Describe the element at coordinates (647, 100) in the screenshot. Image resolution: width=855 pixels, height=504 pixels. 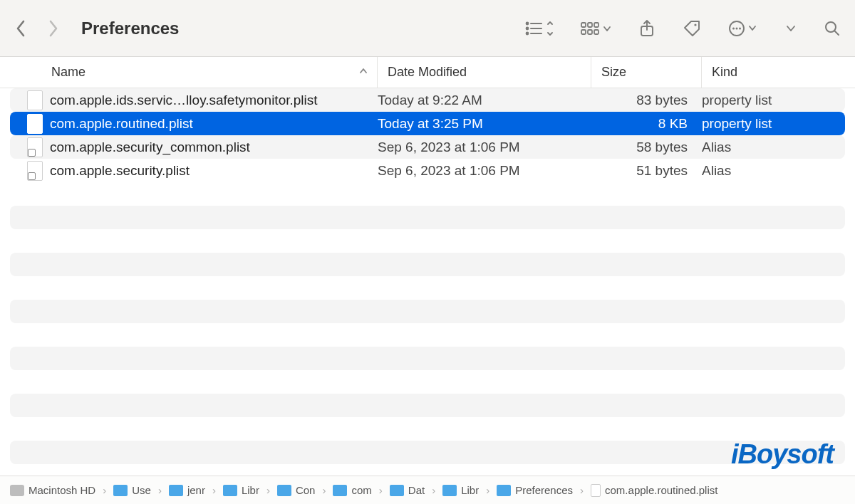
I see `file-size: 83 bytes` at that location.